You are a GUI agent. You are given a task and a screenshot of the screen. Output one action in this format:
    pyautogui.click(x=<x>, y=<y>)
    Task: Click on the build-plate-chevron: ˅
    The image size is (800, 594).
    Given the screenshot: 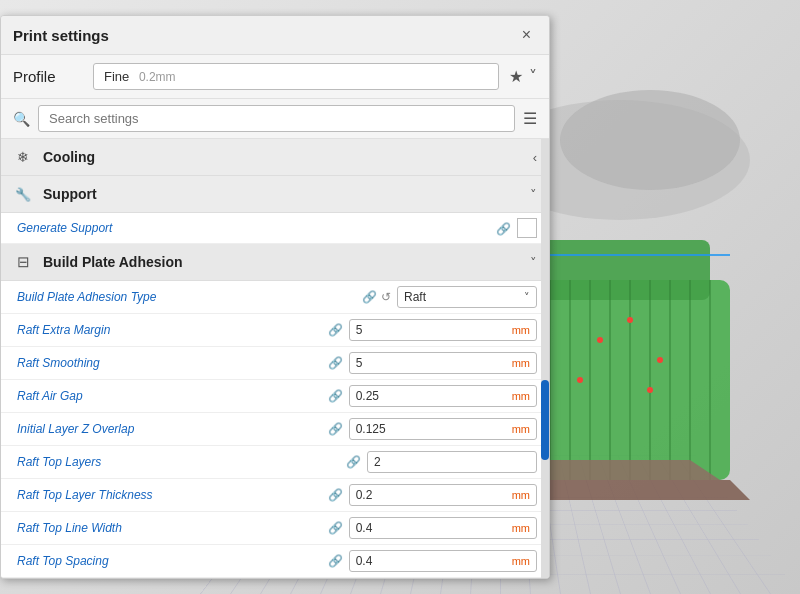 What is the action you would take?
    pyautogui.click(x=534, y=262)
    